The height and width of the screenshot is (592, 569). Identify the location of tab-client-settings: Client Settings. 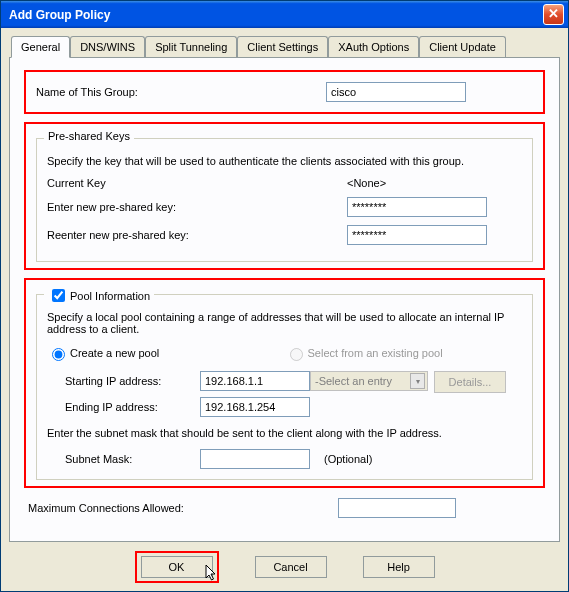
(282, 46).